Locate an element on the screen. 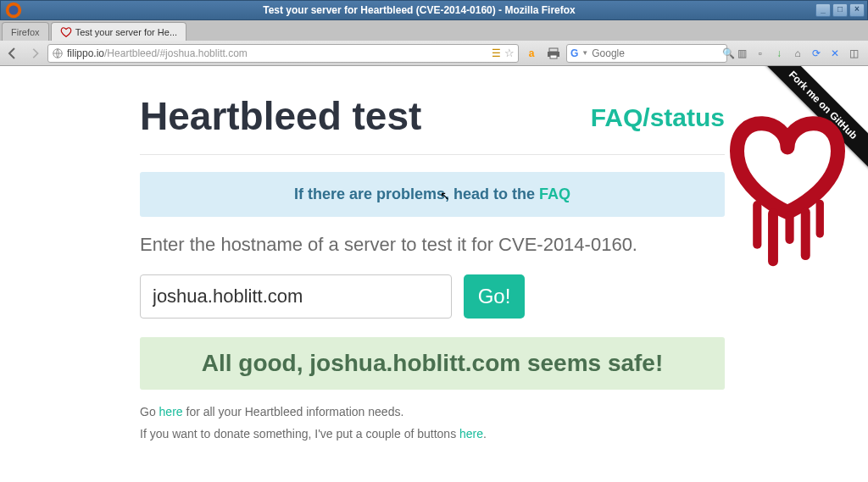 This screenshot has height=482, width=868. lead-text: Enter the hostname of a server to test i… is located at coordinates (432, 245).